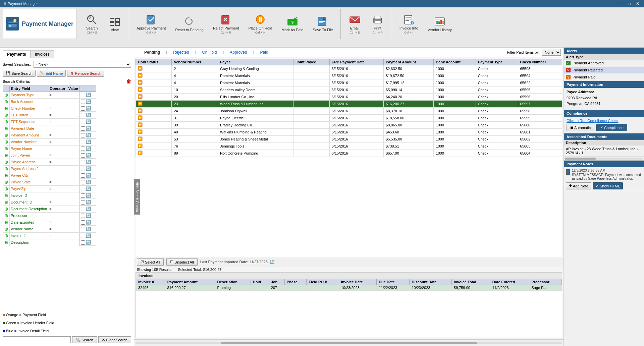  What do you see at coordinates (115, 24) in the screenshot?
I see `toolbar-view: View` at bounding box center [115, 24].